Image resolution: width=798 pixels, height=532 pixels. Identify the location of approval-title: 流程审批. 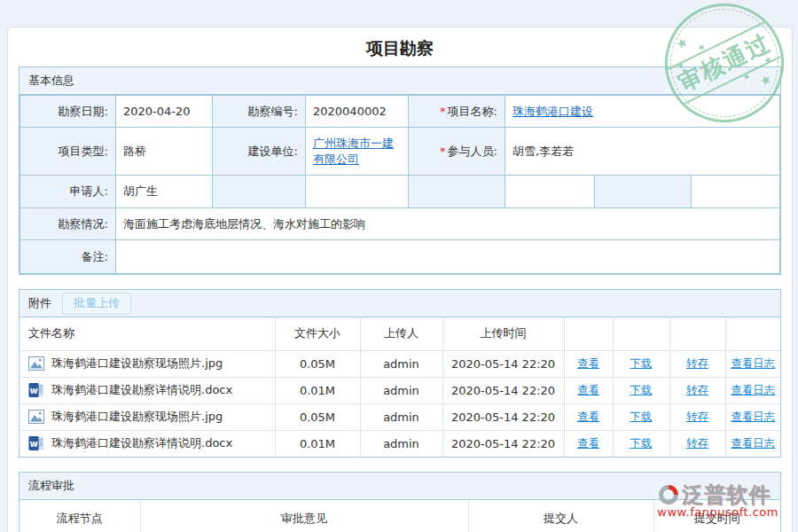
(51, 486).